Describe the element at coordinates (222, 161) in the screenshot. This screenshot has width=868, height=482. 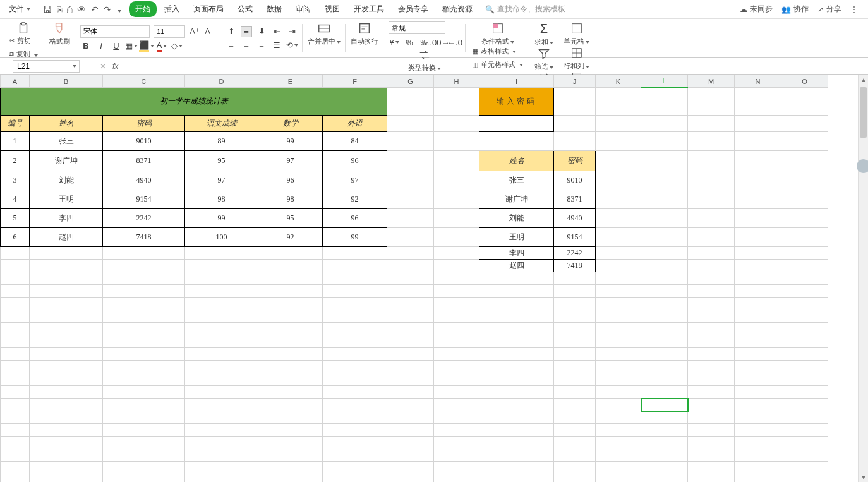
I see `cell: 95` at that location.